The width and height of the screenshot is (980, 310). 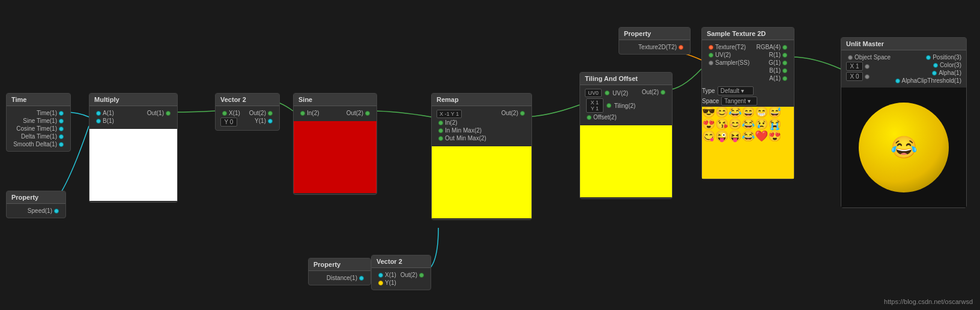 What do you see at coordinates (113, 113) in the screenshot?
I see `multiply-port-a: A(1)` at bounding box center [113, 113].